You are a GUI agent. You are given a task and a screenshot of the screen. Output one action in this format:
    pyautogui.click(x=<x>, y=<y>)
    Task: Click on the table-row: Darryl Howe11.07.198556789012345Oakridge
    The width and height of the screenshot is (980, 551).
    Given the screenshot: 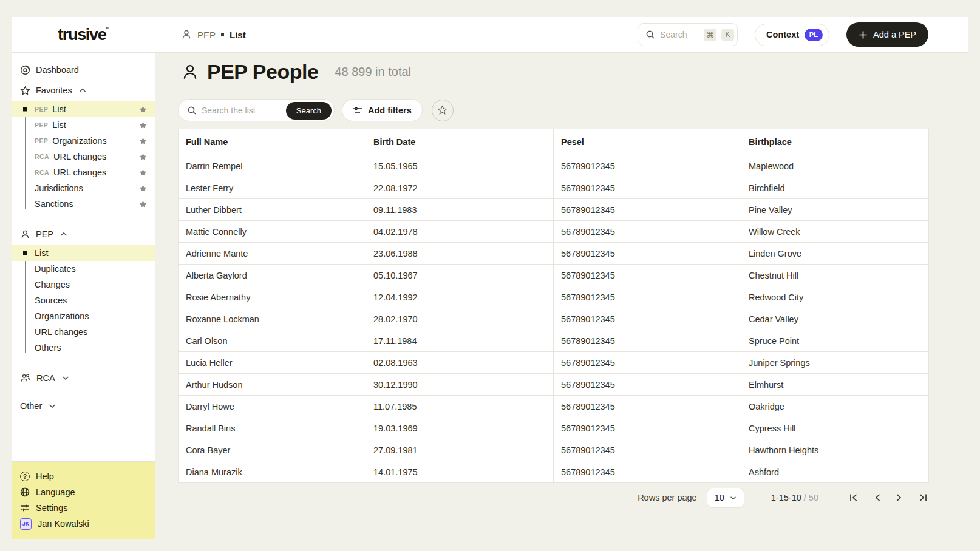 What is the action you would take?
    pyautogui.click(x=554, y=407)
    